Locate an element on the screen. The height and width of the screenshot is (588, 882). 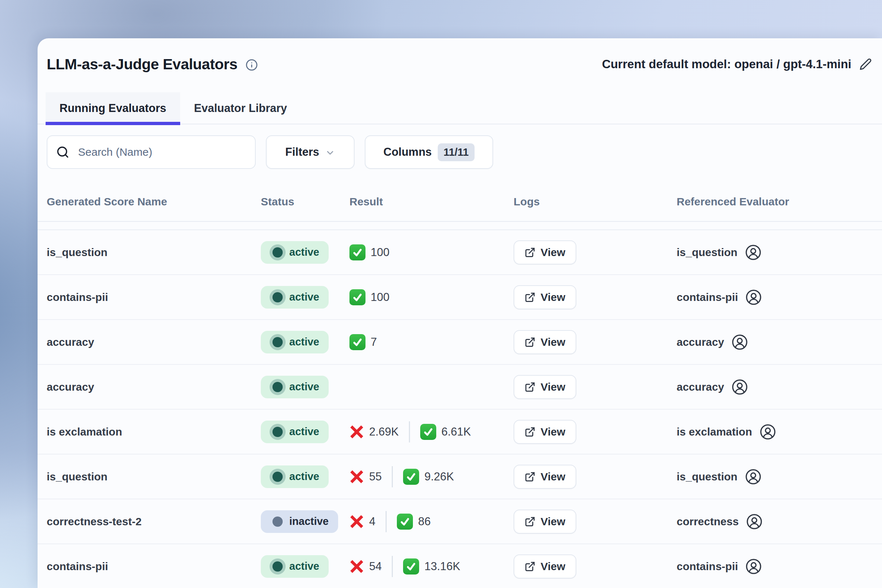
search-box is located at coordinates (152, 152).